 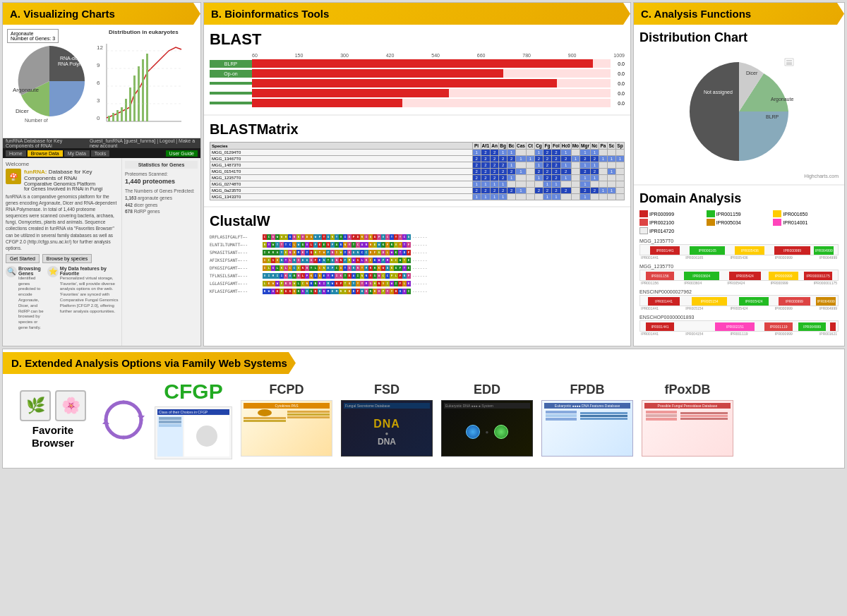 I want to click on matrix-row: MGG_13433T01111111, so click(x=418, y=198).